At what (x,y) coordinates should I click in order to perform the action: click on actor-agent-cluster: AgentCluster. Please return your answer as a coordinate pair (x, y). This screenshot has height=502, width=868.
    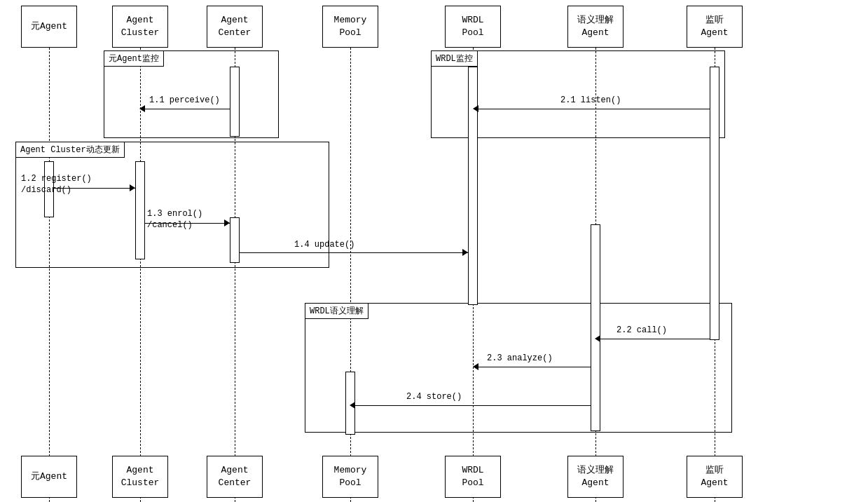
    Looking at the image, I should click on (140, 27).